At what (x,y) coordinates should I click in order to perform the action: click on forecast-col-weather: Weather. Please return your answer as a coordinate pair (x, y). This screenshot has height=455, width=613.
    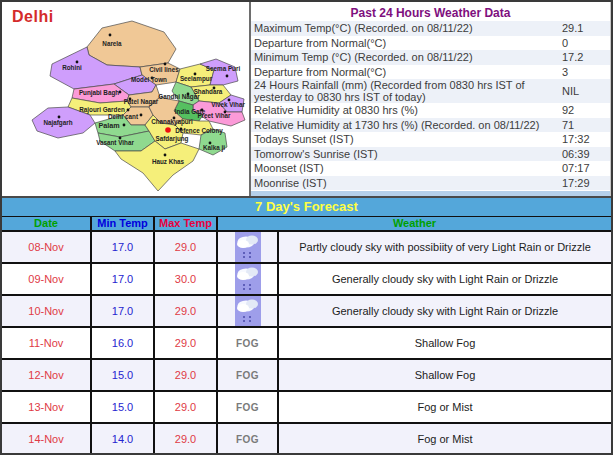
    Looking at the image, I should click on (414, 224).